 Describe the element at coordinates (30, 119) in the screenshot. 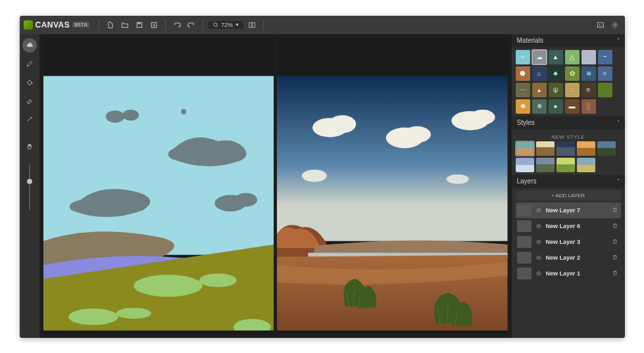

I see `eyedropper-tool` at that location.